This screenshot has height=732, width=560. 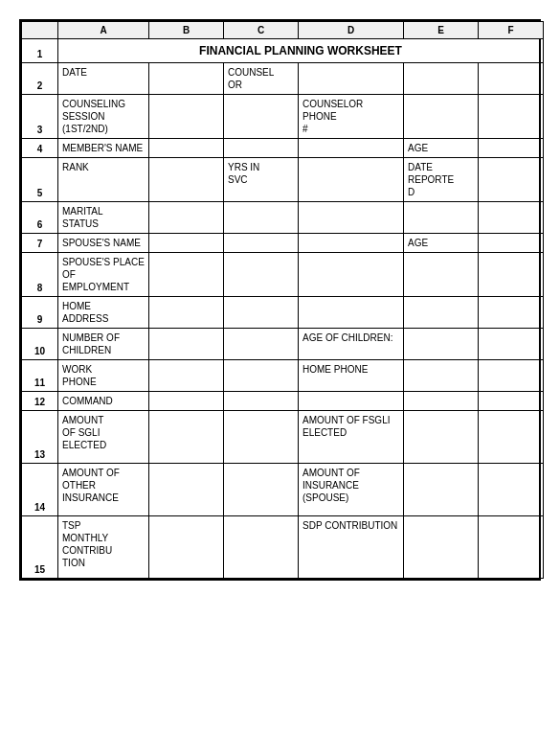 I want to click on row-num-8: 8, so click(x=40, y=275).